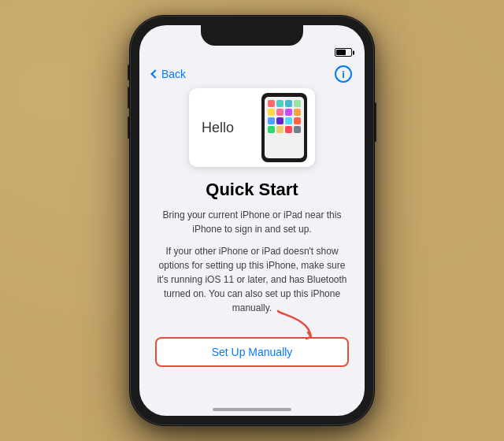  I want to click on quick-start-title: Quick Start, so click(252, 190).